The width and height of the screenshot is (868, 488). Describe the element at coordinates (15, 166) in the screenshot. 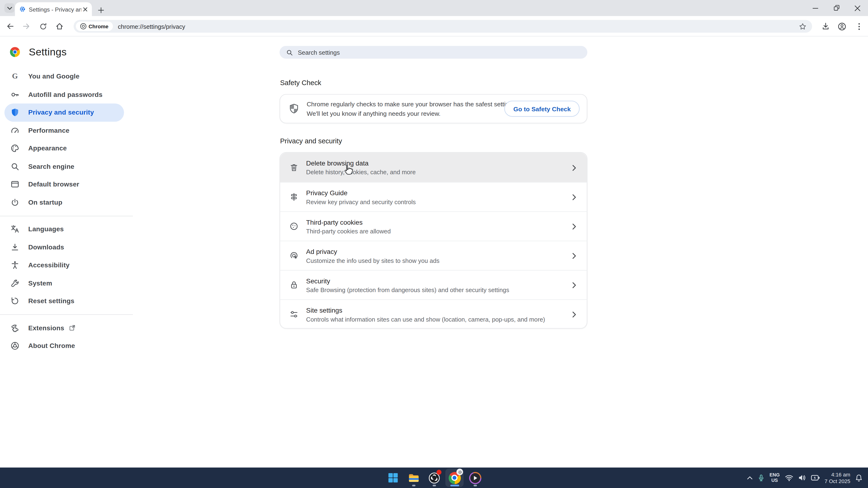

I see `search-icon` at that location.